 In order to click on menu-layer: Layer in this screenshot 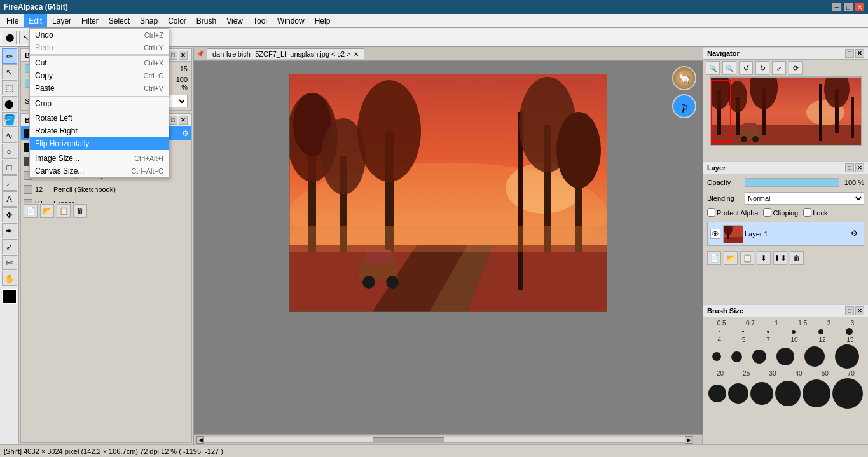, I will do `click(62, 20)`.